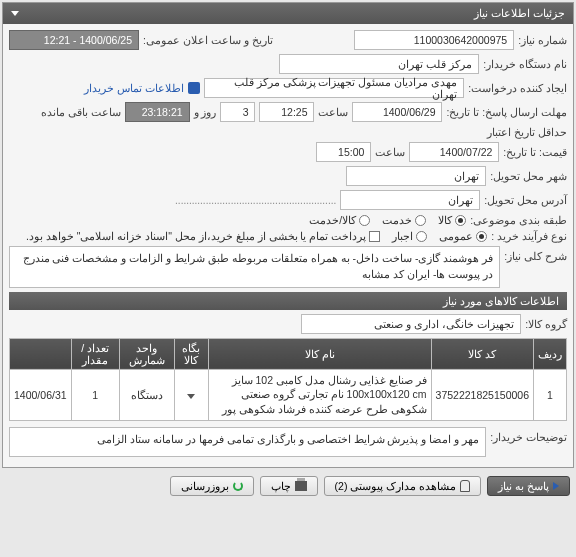 The image size is (576, 557). What do you see at coordinates (212, 486) in the screenshot?
I see `refresh-button: بروزرسانی` at bounding box center [212, 486].